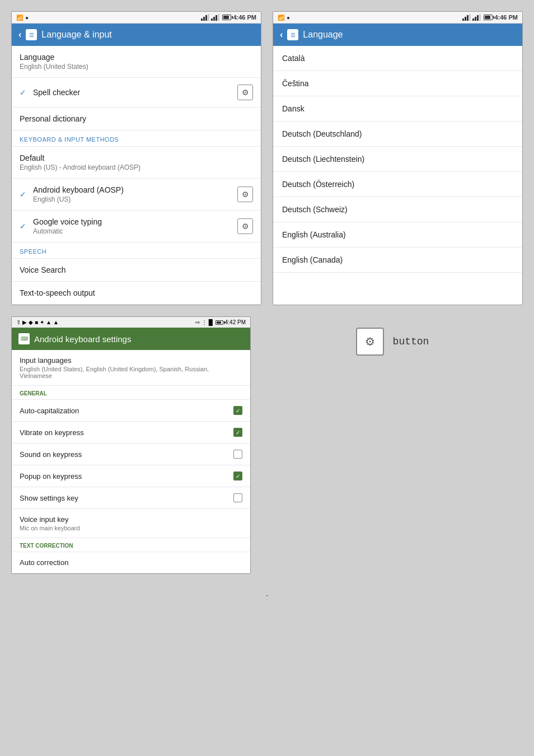 This screenshot has width=534, height=756. I want to click on sound-content: Sound on keypress, so click(127, 455).